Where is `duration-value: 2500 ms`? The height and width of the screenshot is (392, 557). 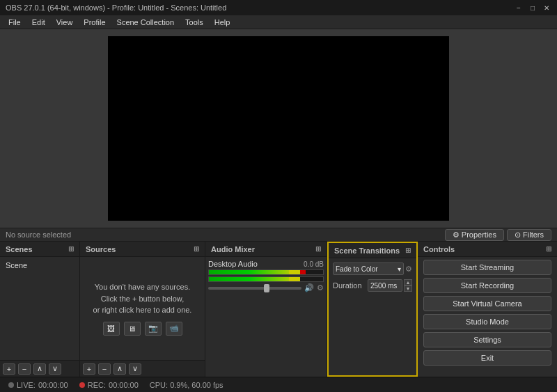 duration-value: 2500 ms is located at coordinates (384, 285).